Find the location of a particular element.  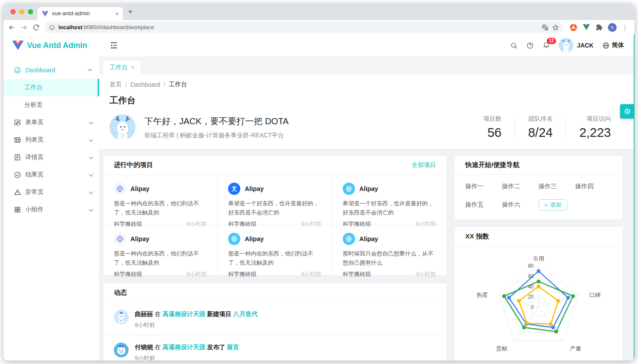

breadcrumb-home: 首页 is located at coordinates (116, 85).